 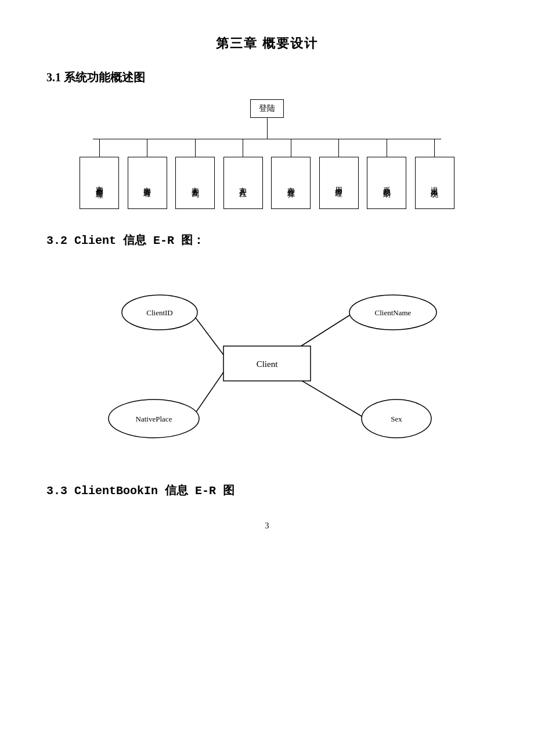 What do you see at coordinates (339, 174) in the screenshot?
I see `tree-child-col: 用户管理` at bounding box center [339, 174].